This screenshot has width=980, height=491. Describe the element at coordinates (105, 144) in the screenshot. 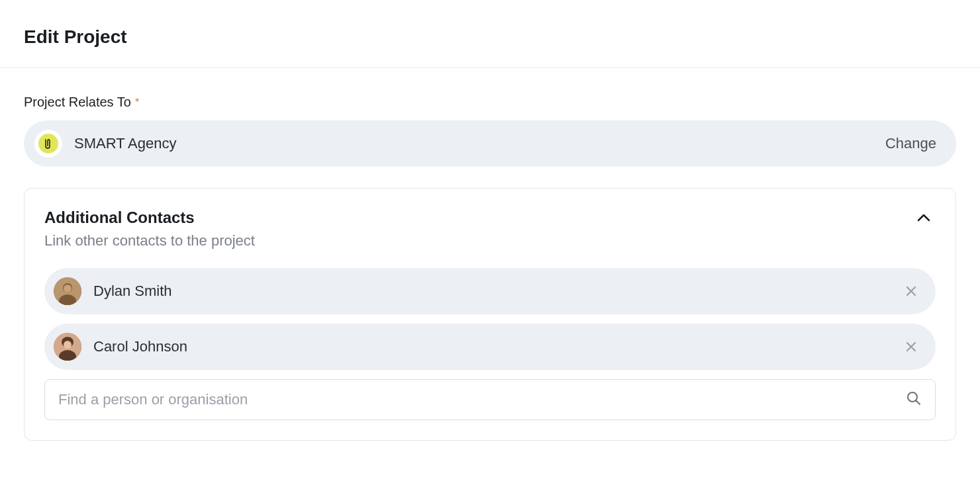

I see `relates-to-left: SMART Agency` at that location.